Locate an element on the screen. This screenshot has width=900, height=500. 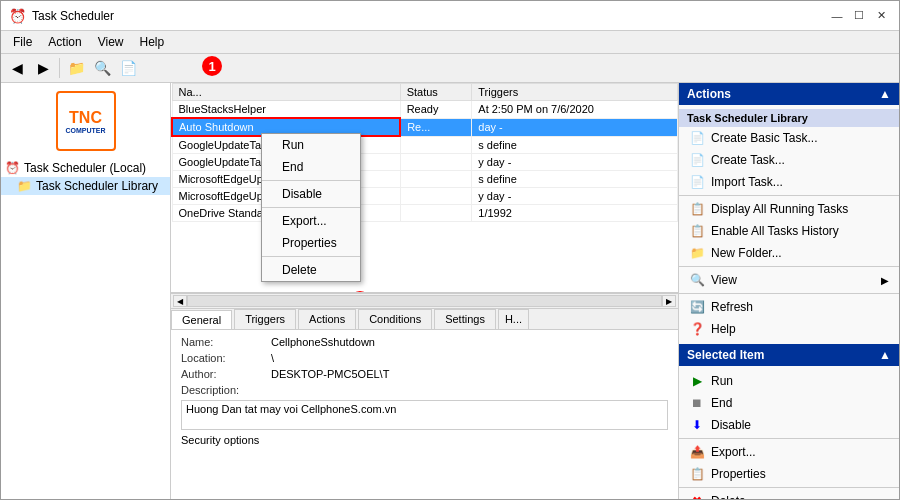
help-icon: ❓ is located at coordinates (697, 329).